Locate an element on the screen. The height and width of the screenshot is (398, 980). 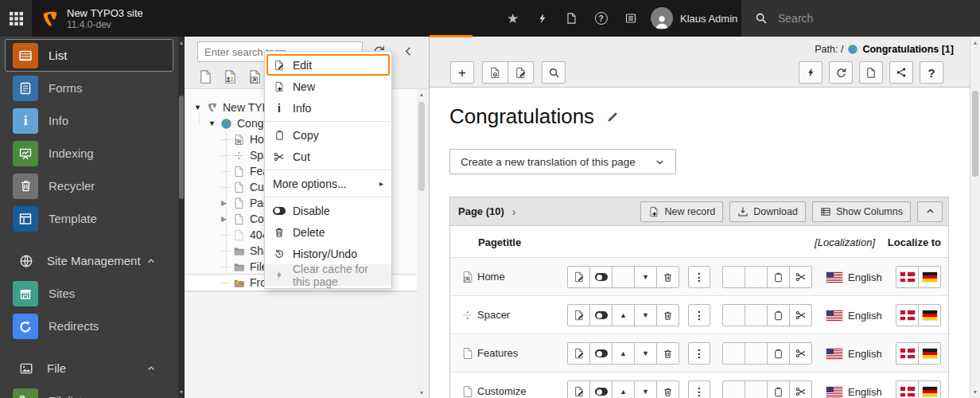
help-icon: ? is located at coordinates (601, 18).